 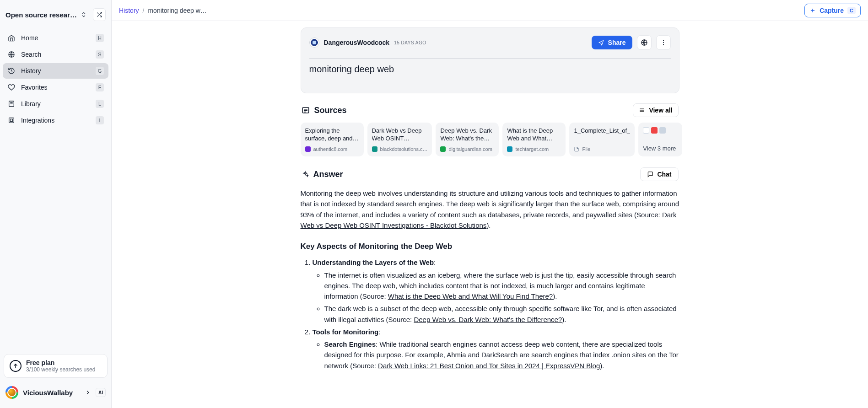 I want to click on book-icon, so click(x=11, y=104).